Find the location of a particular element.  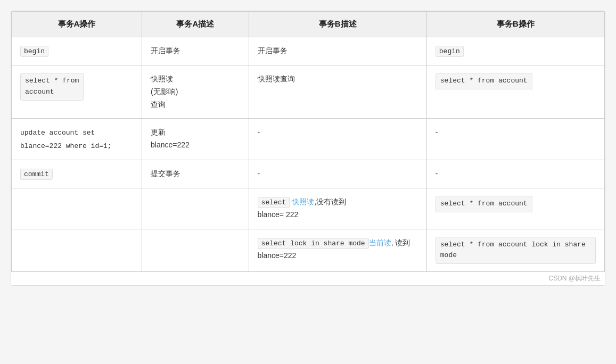

row2-col-d: select * from account is located at coordinates (515, 92).